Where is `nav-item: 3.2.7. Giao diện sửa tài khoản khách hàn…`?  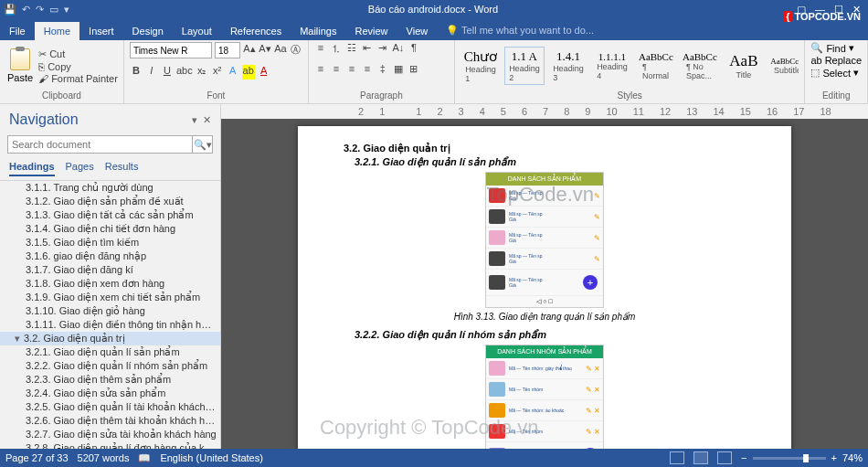 nav-item: 3.2.7. Giao diện sửa tài khoản khách hàn… is located at coordinates (110, 435).